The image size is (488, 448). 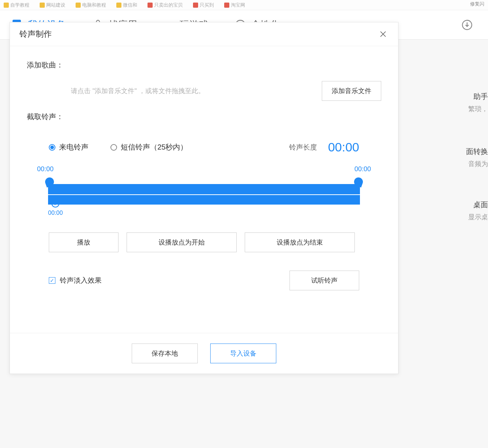 What do you see at coordinates (467, 25) in the screenshot?
I see `tab-download` at bounding box center [467, 25].